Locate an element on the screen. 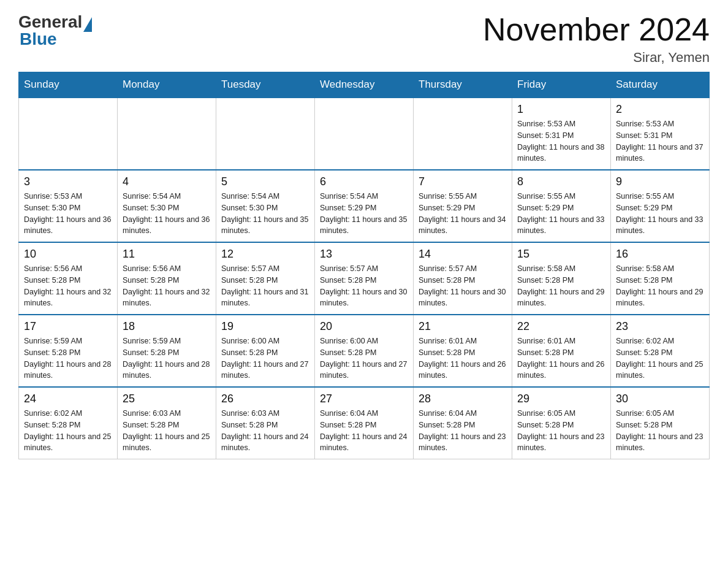  calendar-cell: 16Sunrise: 5:58 AM Sunset: 5:28 PM Dayli… is located at coordinates (661, 278).